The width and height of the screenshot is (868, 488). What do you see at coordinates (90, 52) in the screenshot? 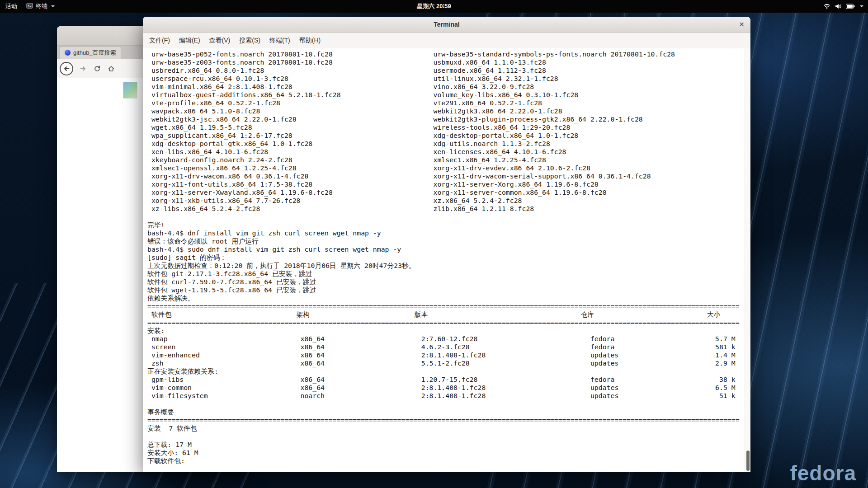
I see `browser-tab: github_百度搜索` at bounding box center [90, 52].